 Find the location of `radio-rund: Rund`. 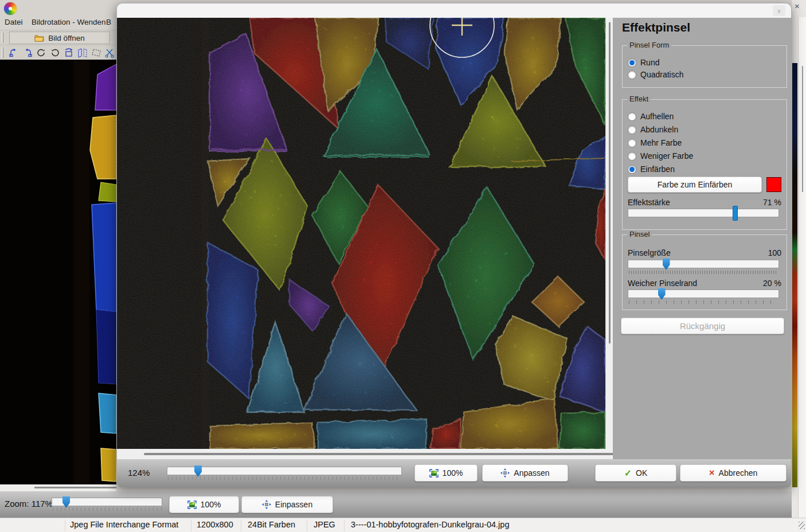

radio-rund: Rund is located at coordinates (643, 62).